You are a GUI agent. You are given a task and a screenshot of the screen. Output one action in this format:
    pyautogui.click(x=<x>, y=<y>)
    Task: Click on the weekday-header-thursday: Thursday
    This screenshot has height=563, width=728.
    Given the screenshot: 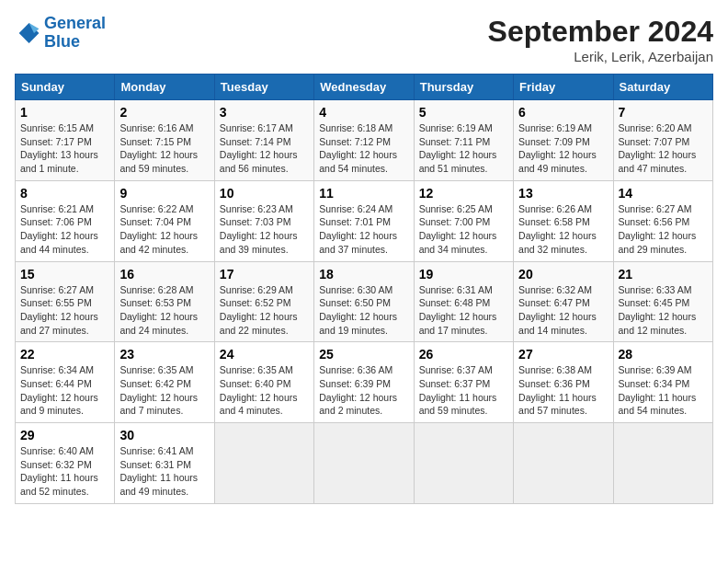 What is the action you would take?
    pyautogui.click(x=463, y=87)
    